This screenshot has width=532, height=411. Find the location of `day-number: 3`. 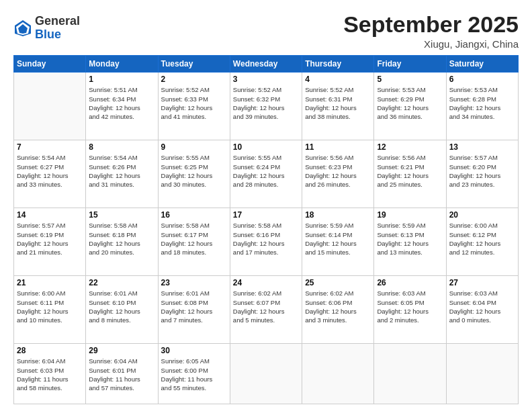

day-number: 3 is located at coordinates (266, 79).